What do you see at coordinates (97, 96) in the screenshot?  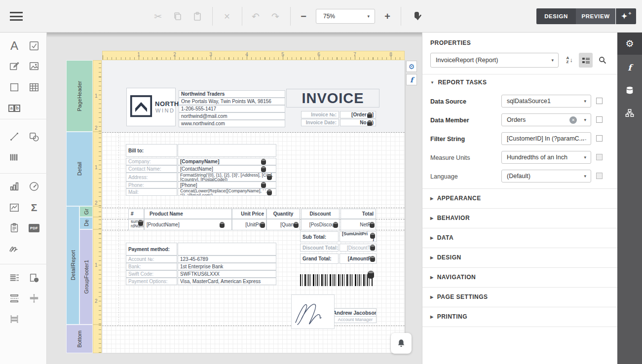 I see `vertical-ruler-pageheader: 1 2` at bounding box center [97, 96].